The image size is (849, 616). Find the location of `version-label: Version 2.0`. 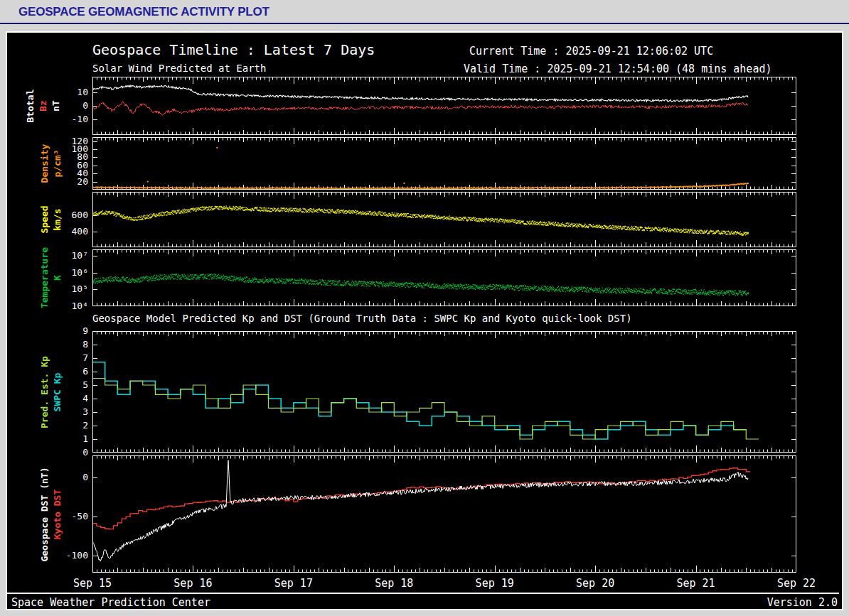

version-label: Version 2.0 is located at coordinates (802, 603).